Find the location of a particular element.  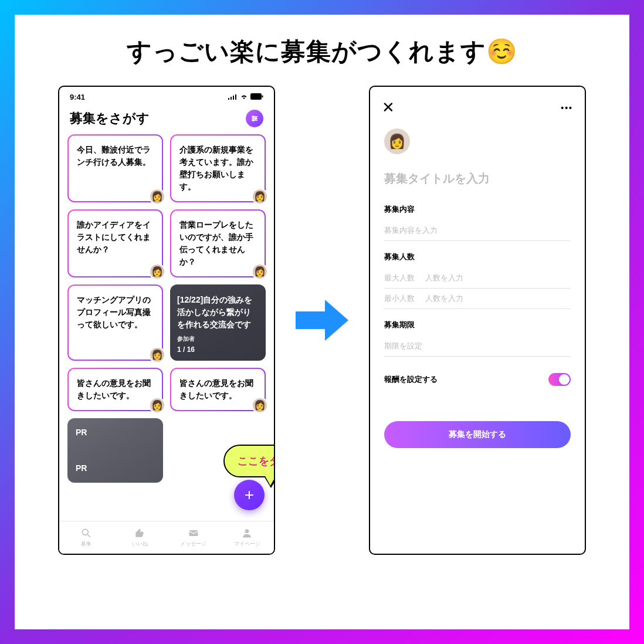

event-card: [12/22]自分の強みを活かしながら繋がりを作れる交流会です 参加者 1 / … is located at coordinates (218, 323).